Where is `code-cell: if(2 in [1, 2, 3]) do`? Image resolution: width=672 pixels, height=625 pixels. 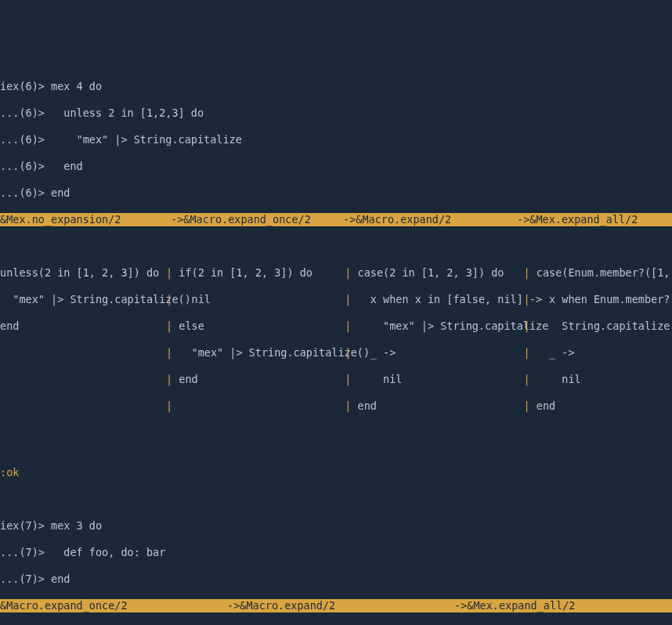 code-cell: if(2 in [1, 2, 3]) do is located at coordinates (262, 273).